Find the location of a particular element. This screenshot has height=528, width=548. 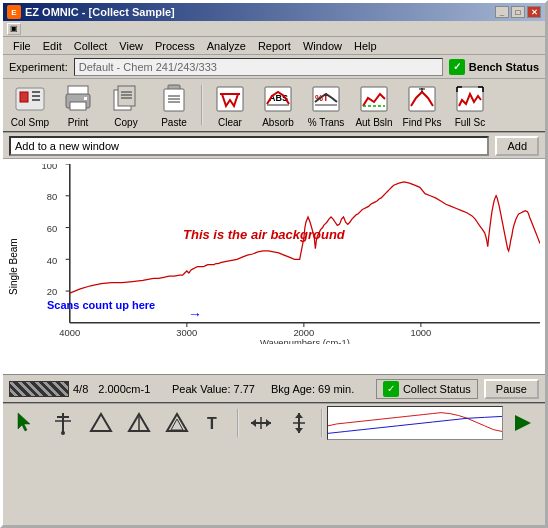

print-button: Print is located at coordinates (78, 105).